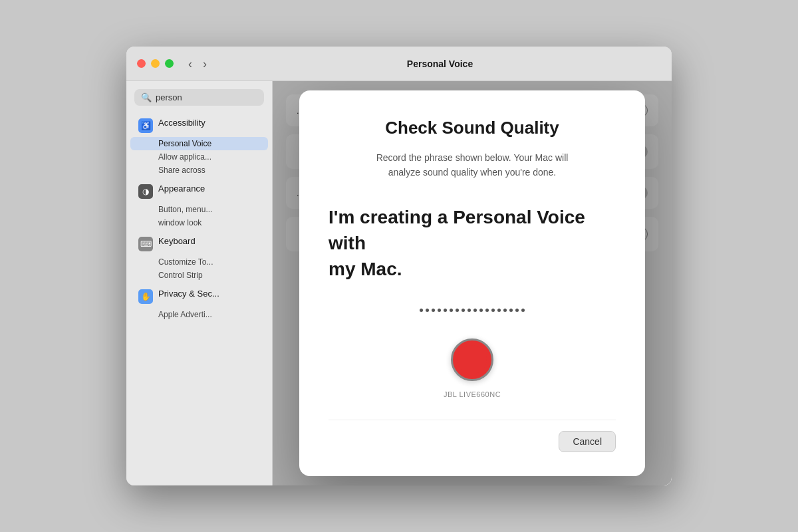 This screenshot has height=532, width=798. Describe the element at coordinates (146, 297) in the screenshot. I see `privacy-icon: ✋` at that location.